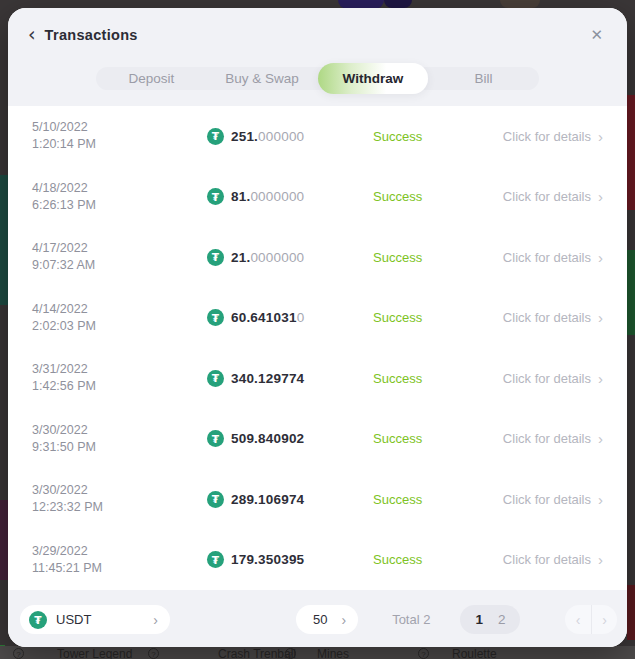  What do you see at coordinates (604, 620) in the screenshot?
I see `next-page-button: ›` at bounding box center [604, 620].